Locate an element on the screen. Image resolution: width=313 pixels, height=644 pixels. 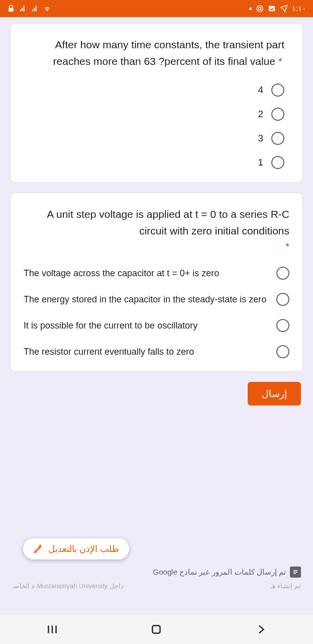
option-label: 2 is located at coordinates (260, 114).